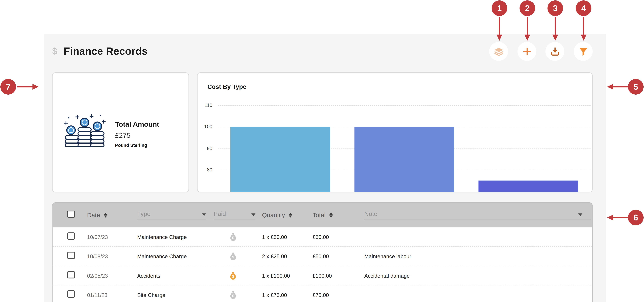 The width and height of the screenshot is (644, 302). What do you see at coordinates (555, 51) in the screenshot?
I see `download-icon` at bounding box center [555, 51].